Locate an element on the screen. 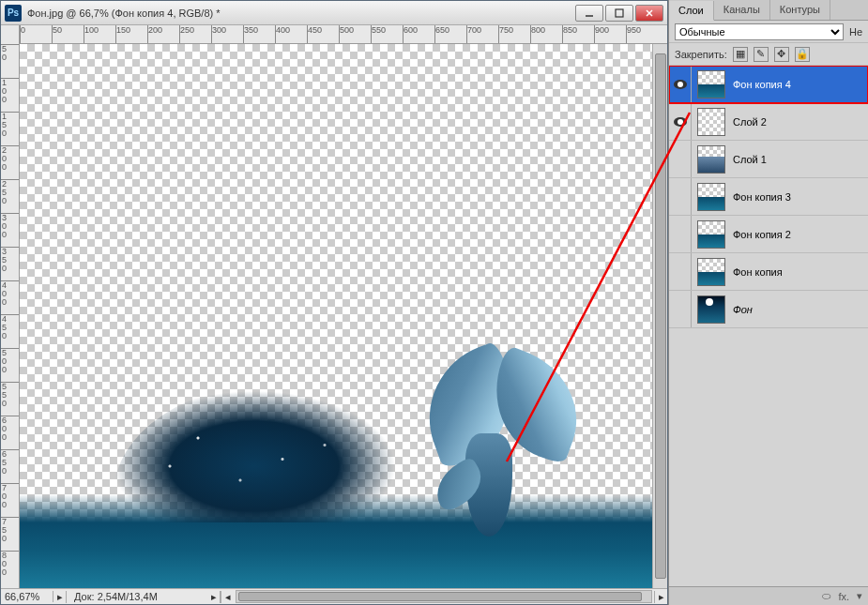 This screenshot has height=605, width=868. hruler-tick: 100 is located at coordinates (91, 34).